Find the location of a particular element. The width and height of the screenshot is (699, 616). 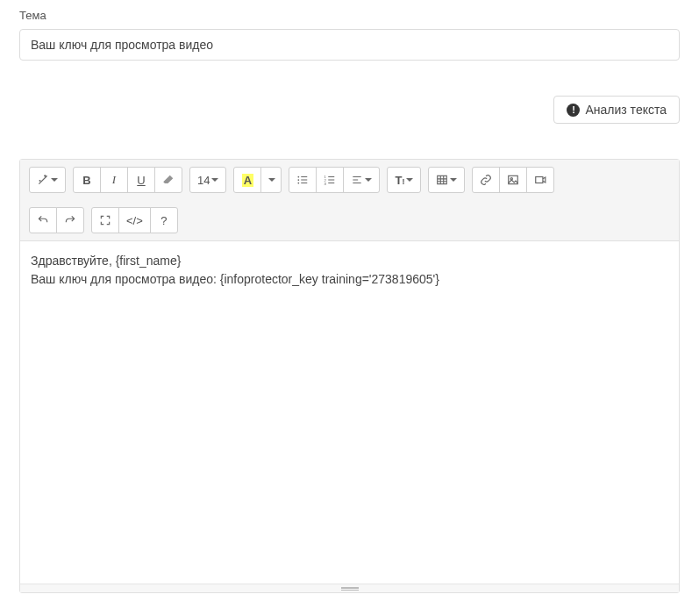

grip-icon is located at coordinates (350, 589).